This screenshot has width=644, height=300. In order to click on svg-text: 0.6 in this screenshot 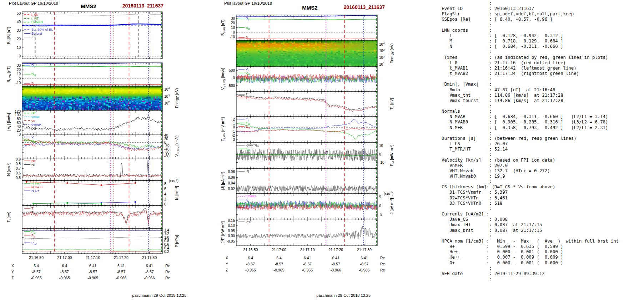, I will do `click(167, 245)`.